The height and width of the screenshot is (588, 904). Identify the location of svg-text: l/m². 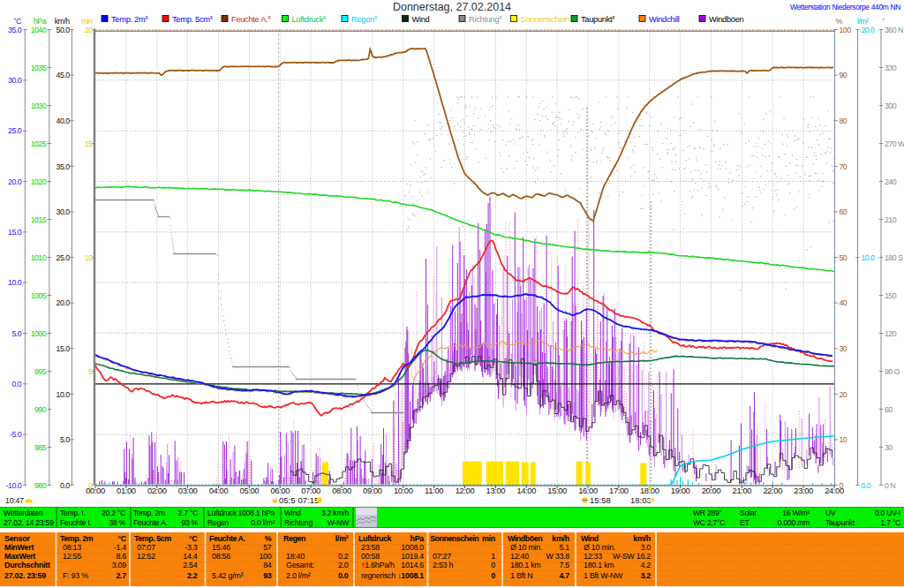
(343, 539).